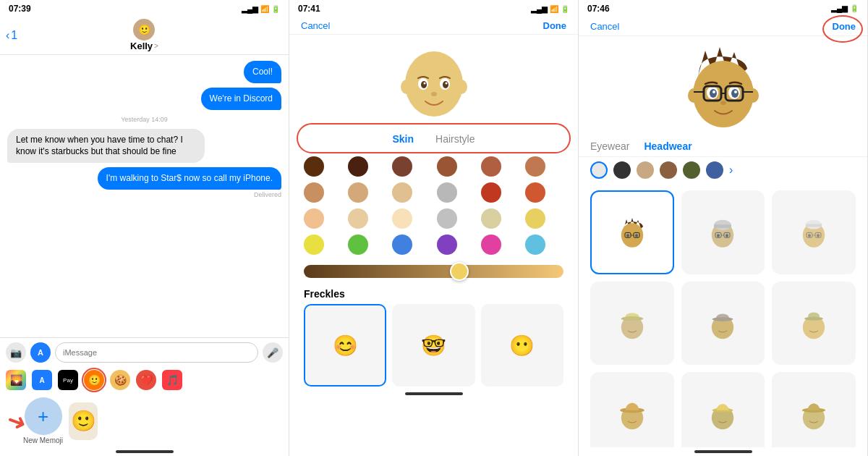  I want to click on bubble-sent: Cool!, so click(263, 72).